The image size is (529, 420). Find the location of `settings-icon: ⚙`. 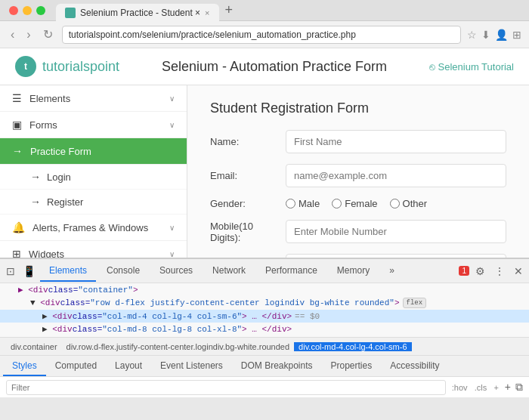

settings-icon: ⚙ is located at coordinates (481, 271).